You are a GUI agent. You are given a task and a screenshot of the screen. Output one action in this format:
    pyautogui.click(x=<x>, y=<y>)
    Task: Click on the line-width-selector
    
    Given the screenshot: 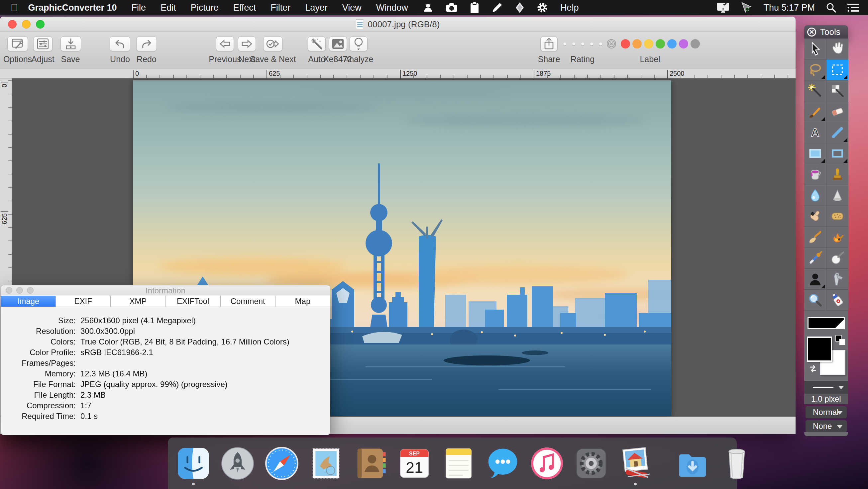 What is the action you would take?
    pyautogui.click(x=826, y=387)
    